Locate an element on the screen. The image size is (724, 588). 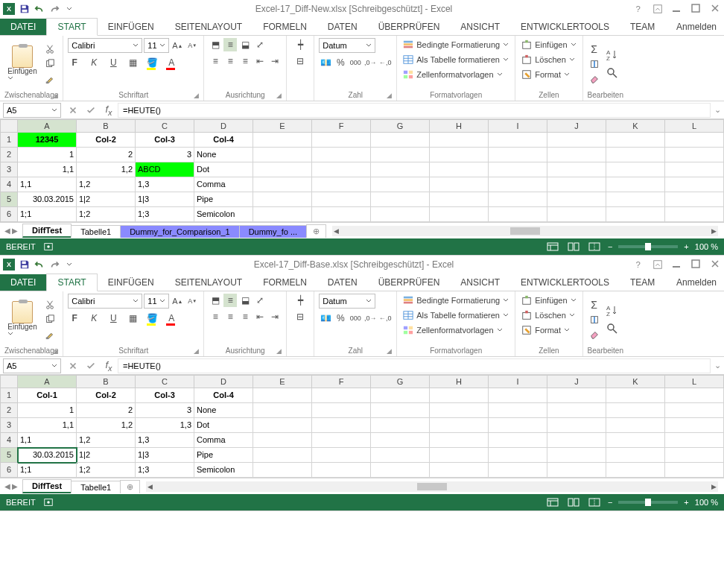
col-header-H: H is located at coordinates (459, 126).